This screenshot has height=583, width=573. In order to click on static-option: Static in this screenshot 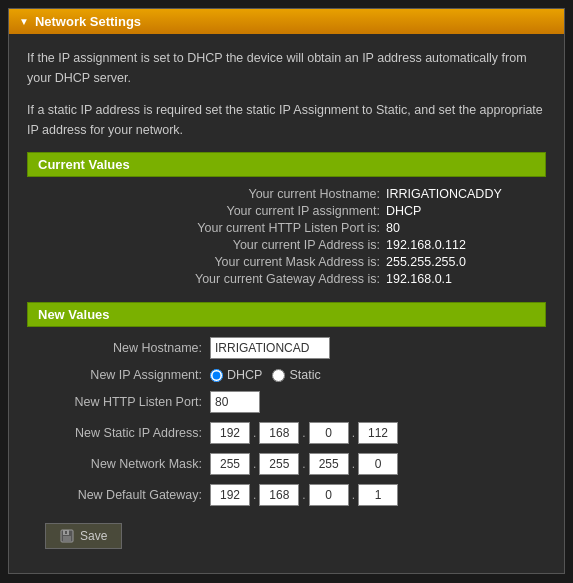, I will do `click(296, 375)`.